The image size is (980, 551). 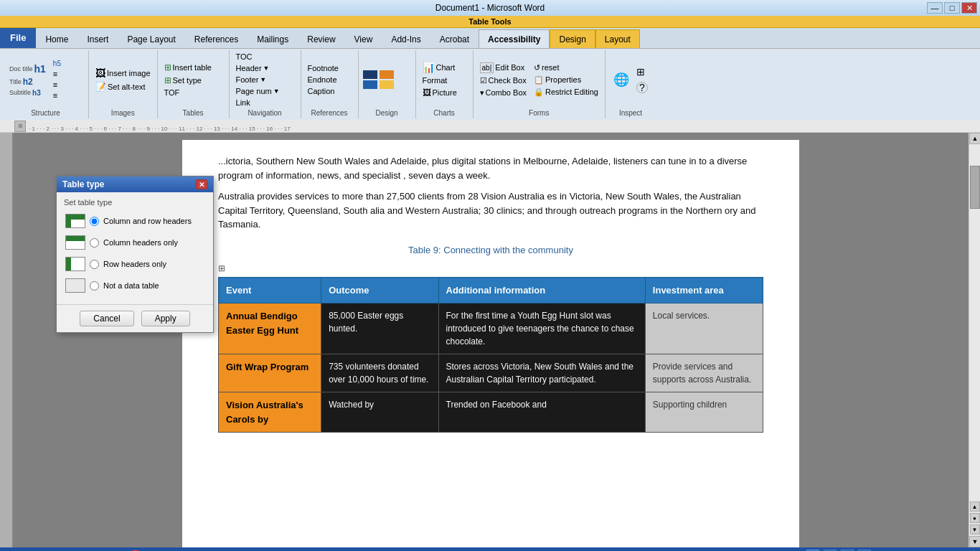 I want to click on toc-btn: TOC, so click(x=265, y=57).